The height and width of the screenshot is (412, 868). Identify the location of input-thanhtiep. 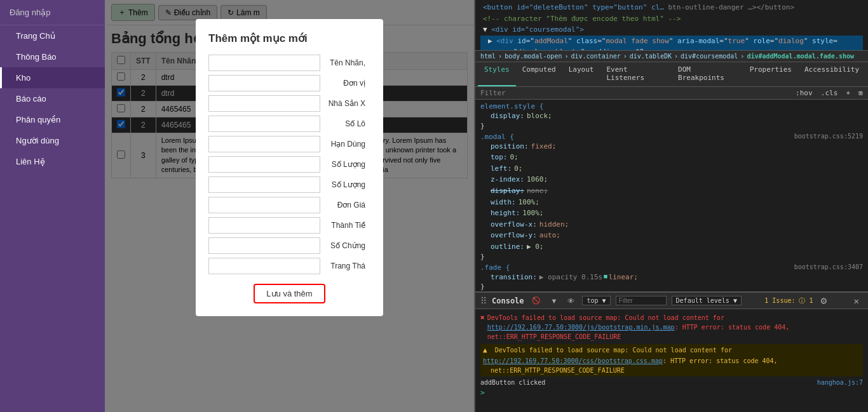
(264, 225).